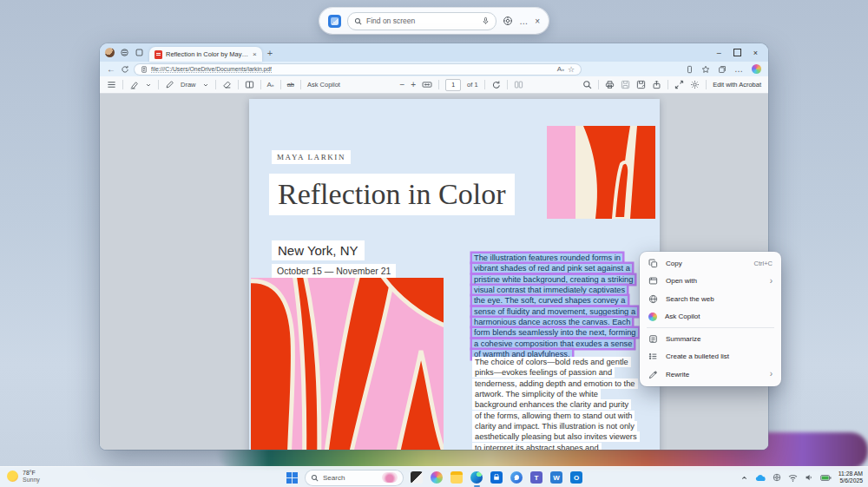 This screenshot has height=487, width=868. Describe the element at coordinates (745, 477) in the screenshot. I see `tray-chevron-up-icon` at that location.